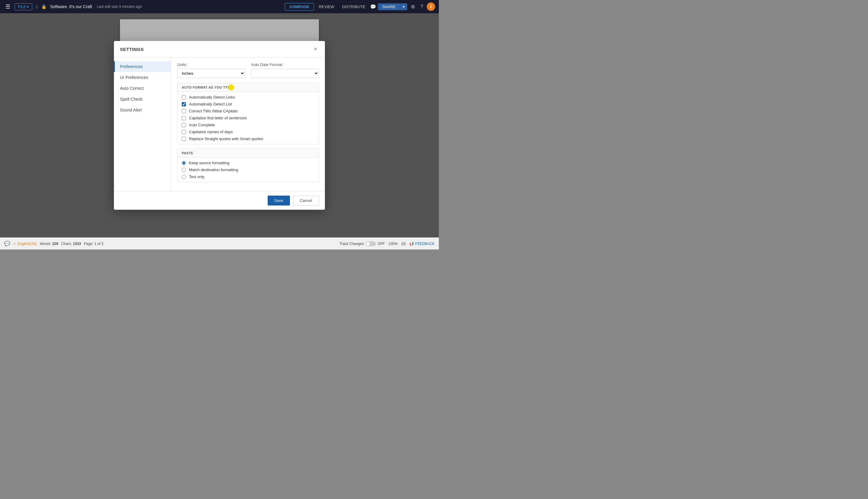  Describe the element at coordinates (404, 244) in the screenshot. I see `collaborators-count: (0)` at that location.